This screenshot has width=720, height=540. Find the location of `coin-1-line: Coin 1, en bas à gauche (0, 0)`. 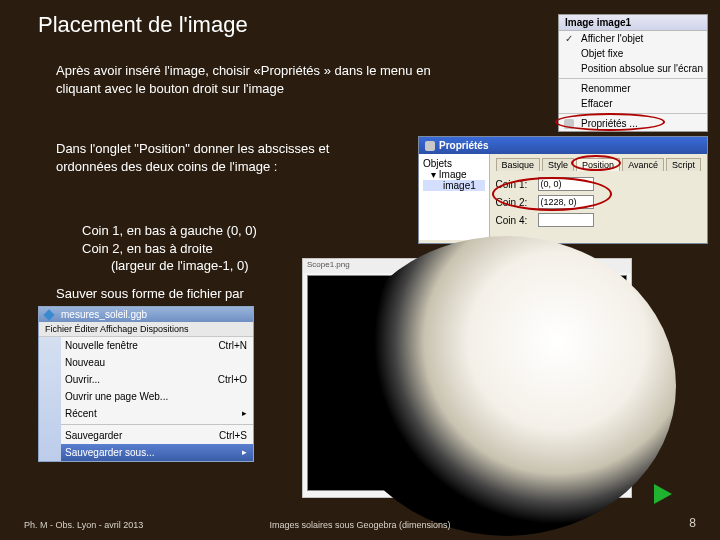

coin-1-line: Coin 1, en bas à gauche (0, 0) is located at coordinates (232, 231).